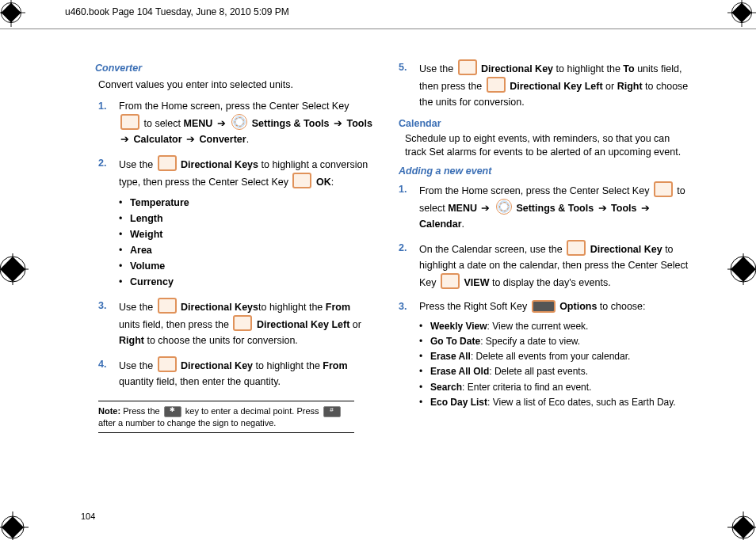 This screenshot has width=756, height=540. I want to click on note-block: Note: Press the key to enter a decimal p…, so click(227, 416).